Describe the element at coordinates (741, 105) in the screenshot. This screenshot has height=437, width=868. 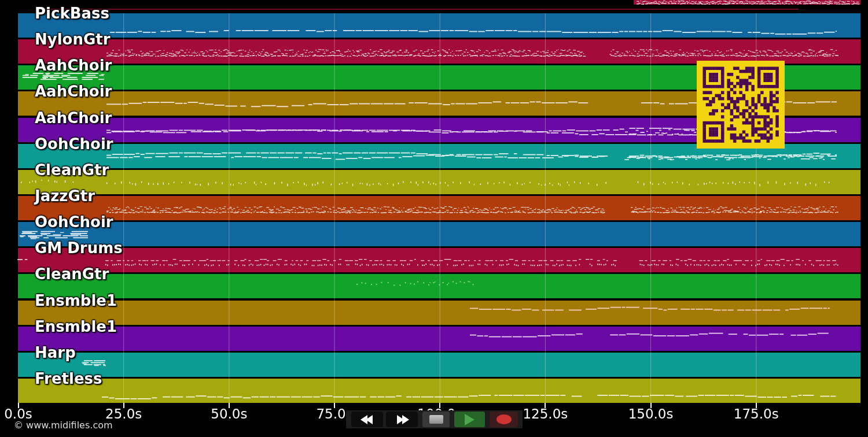
I see `qr-code` at that location.